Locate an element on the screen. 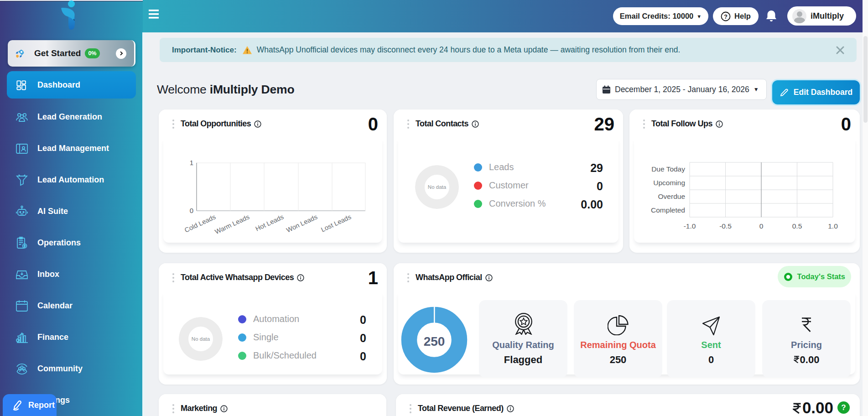 The image size is (868, 416). svg-text: Hot Leads is located at coordinates (270, 223).